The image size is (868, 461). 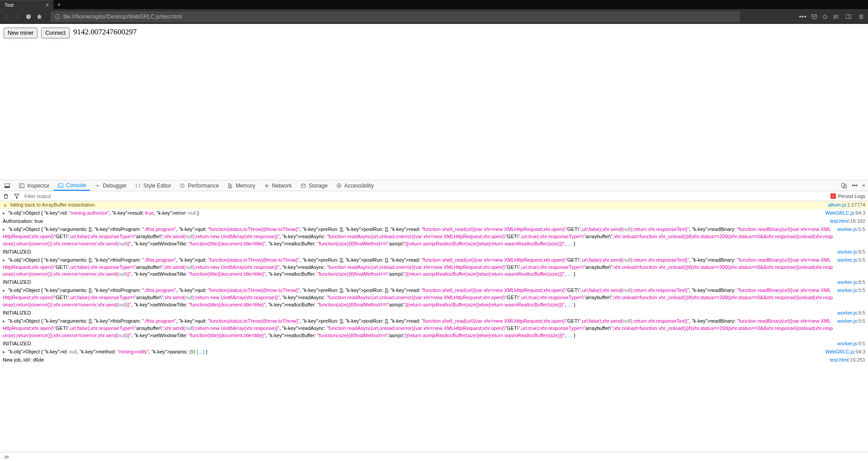 What do you see at coordinates (17, 196) in the screenshot?
I see `filter-icon` at bounding box center [17, 196].